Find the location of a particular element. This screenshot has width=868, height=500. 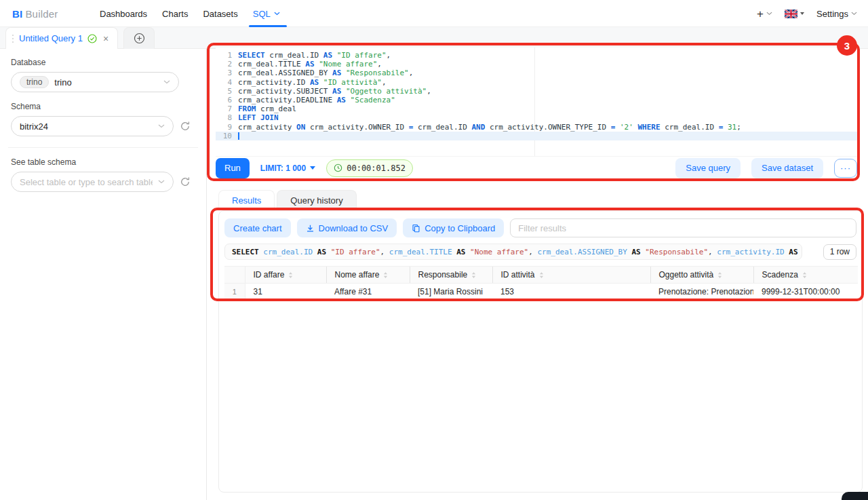

column-header: Scadenza is located at coordinates (806, 275).